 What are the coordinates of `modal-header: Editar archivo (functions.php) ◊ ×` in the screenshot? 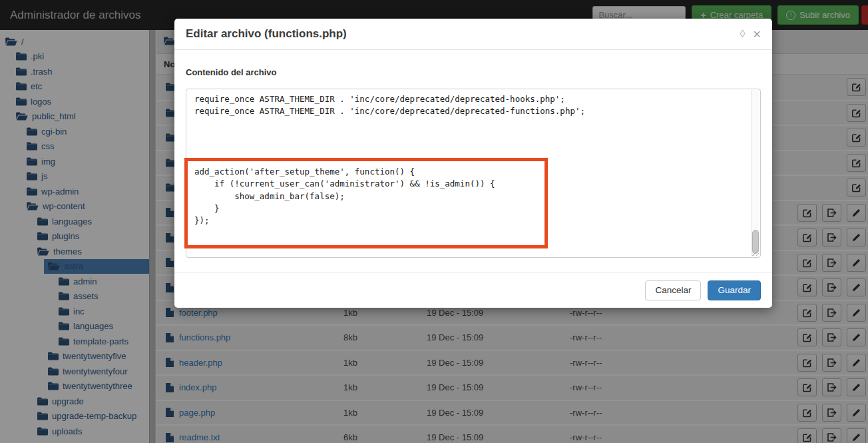 It's located at (473, 35).